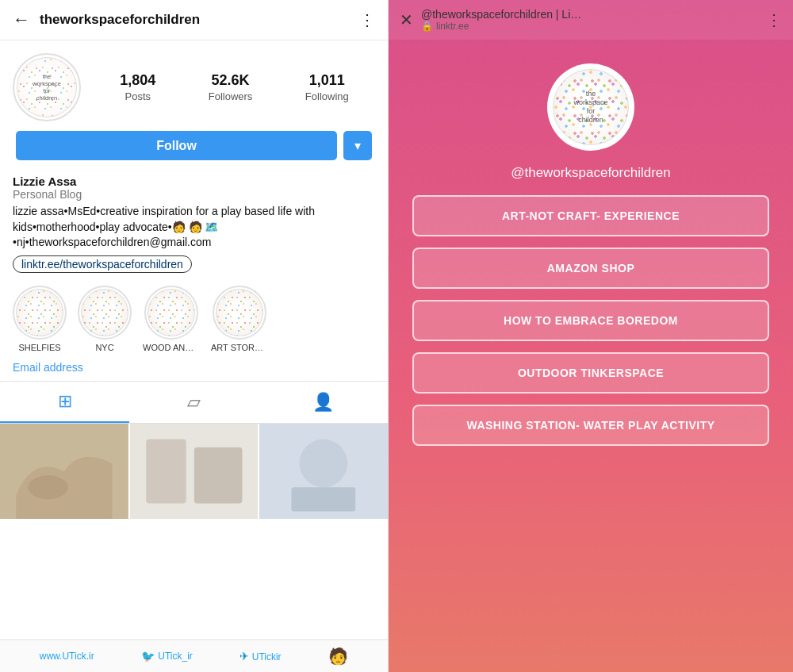 The width and height of the screenshot is (793, 672). Describe the element at coordinates (200, 20) in the screenshot. I see `profile-username: theworkspaceforchildren` at that location.